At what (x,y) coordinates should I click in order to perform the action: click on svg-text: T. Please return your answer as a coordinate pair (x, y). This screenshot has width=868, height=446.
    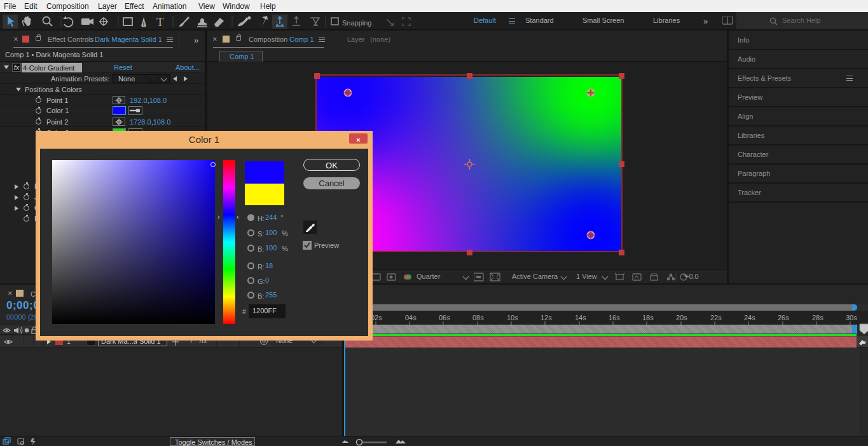
    Looking at the image, I should click on (160, 22).